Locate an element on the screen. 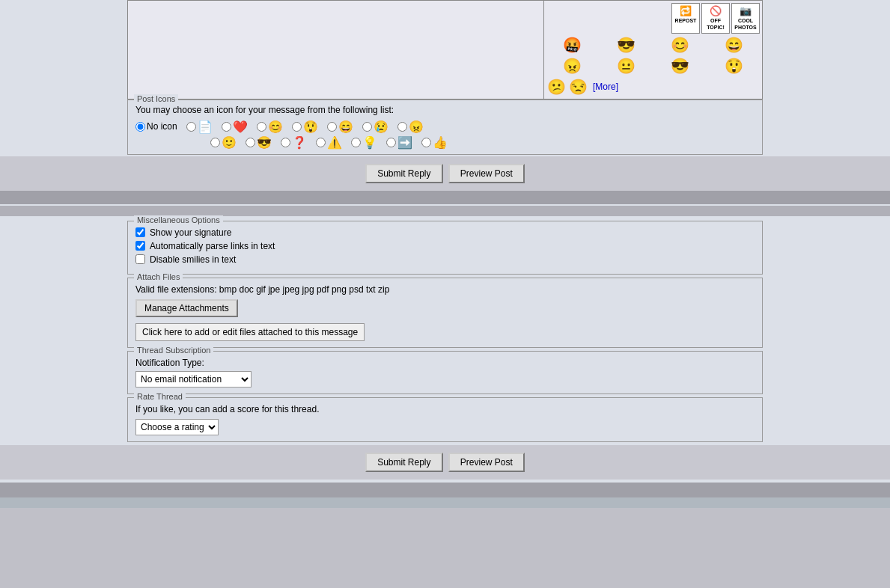 This screenshot has height=588, width=890. icon-emoji: 😲 is located at coordinates (311, 127).